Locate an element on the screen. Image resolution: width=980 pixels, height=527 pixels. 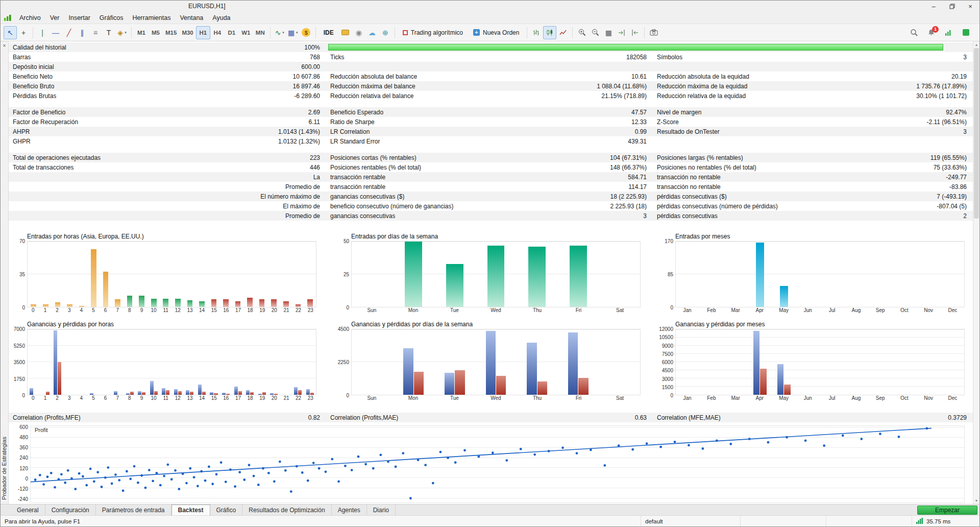
tab-general: General is located at coordinates (28, 510).